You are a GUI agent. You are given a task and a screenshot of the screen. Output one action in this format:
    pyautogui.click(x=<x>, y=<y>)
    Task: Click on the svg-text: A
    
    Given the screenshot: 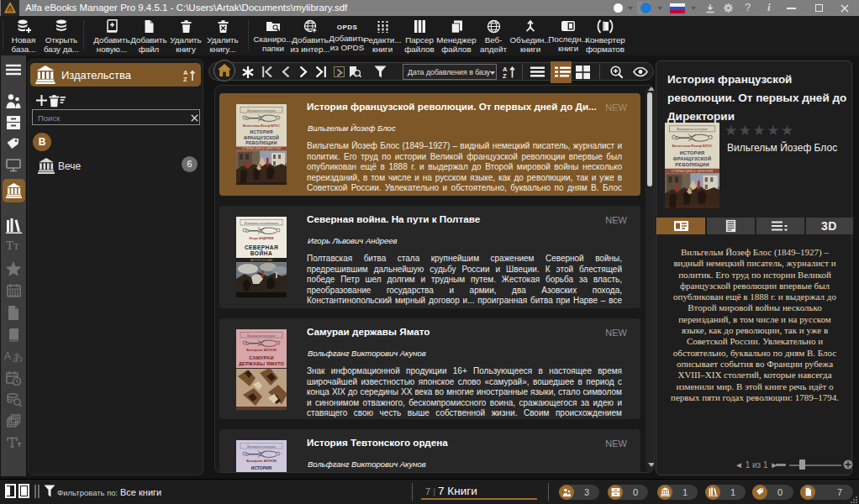 What is the action you would take?
    pyautogui.click(x=8, y=356)
    